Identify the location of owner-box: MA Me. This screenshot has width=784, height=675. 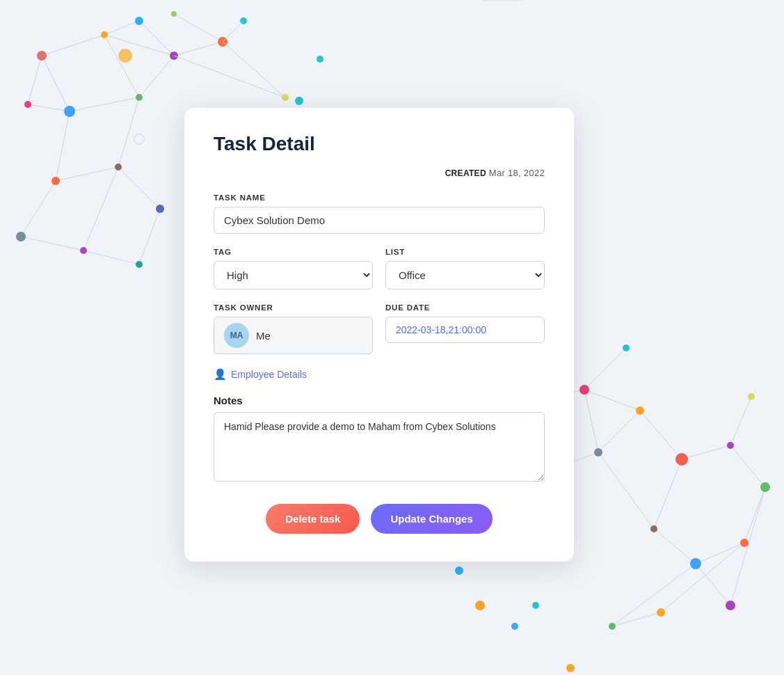
(294, 335).